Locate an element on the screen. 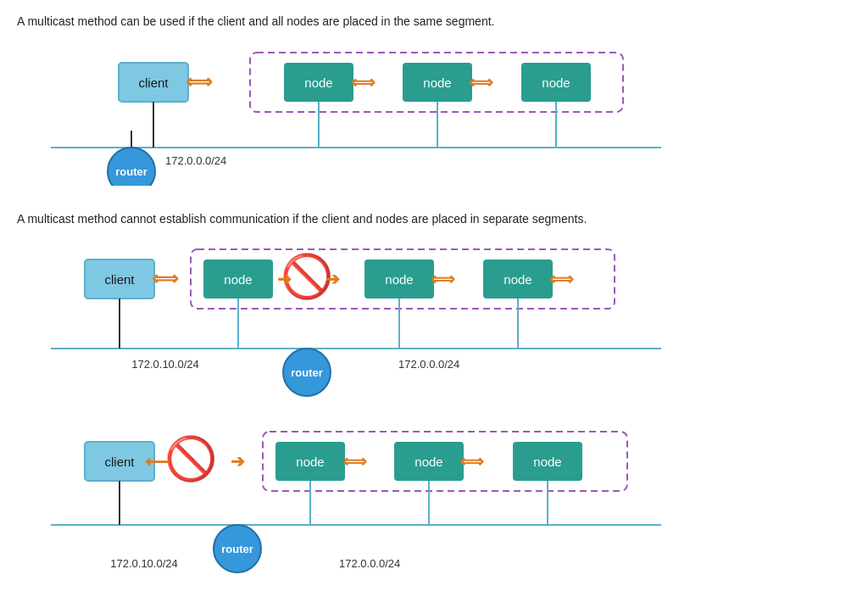 The height and width of the screenshot is (597, 868). node3-2-label: node is located at coordinates (429, 461).